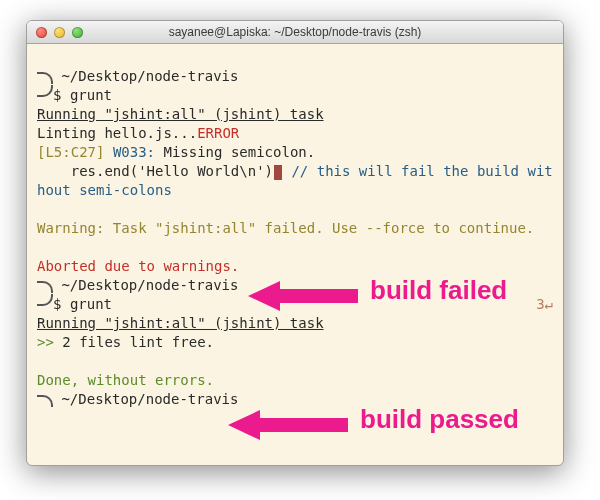 The image size is (600, 500). What do you see at coordinates (126, 380) in the screenshot?
I see `done-line: Done, without errors.` at bounding box center [126, 380].